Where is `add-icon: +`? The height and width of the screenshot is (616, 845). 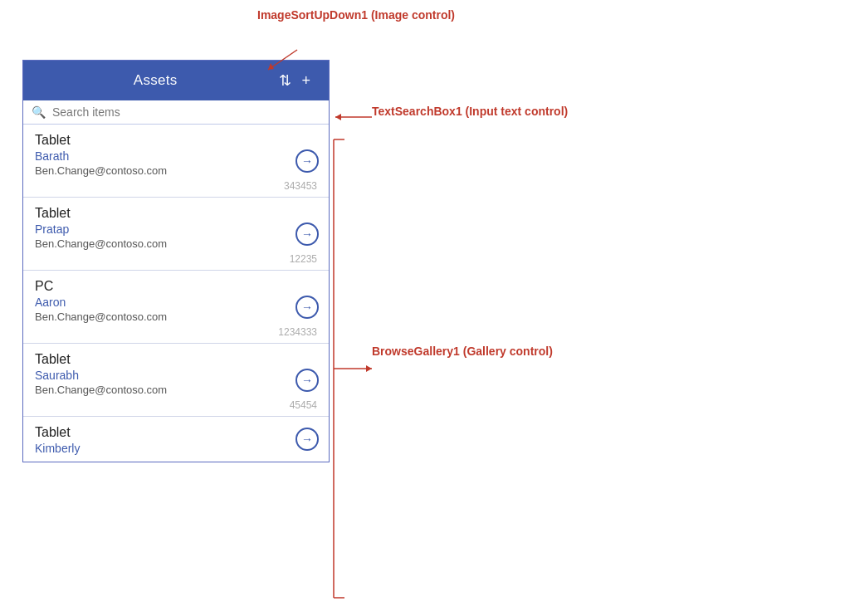 add-icon: + is located at coordinates (305, 81).